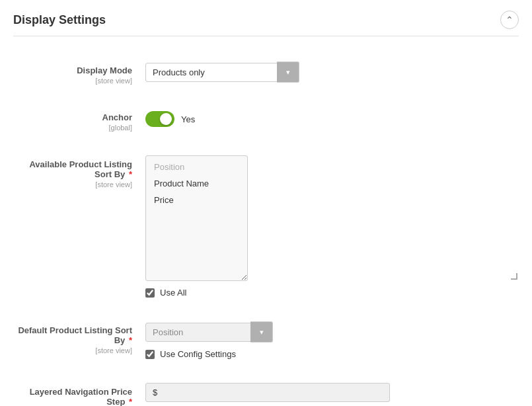  I want to click on layered-price-label: Layered Navigation Price Step * [store v…, so click(79, 394).